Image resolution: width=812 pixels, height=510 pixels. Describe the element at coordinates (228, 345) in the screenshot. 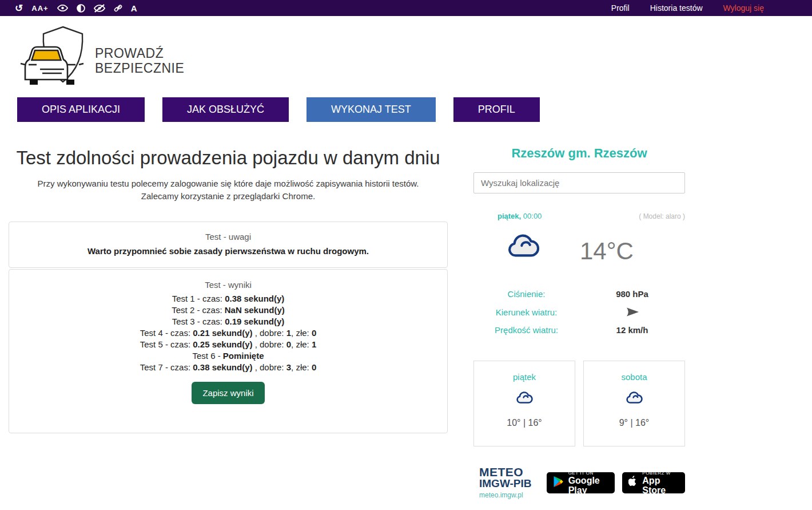

I see `test-result-row: Test 5 - czas: 0.25 sekund(y) , dobre: 0…` at that location.